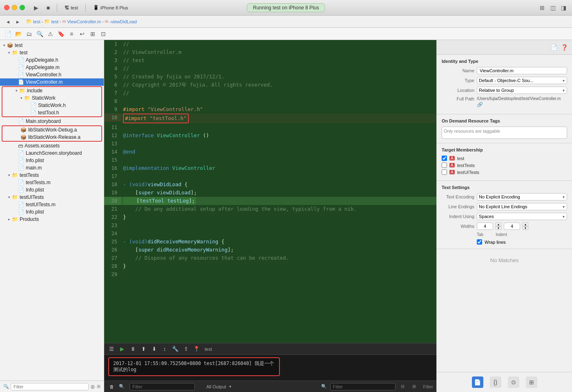 This screenshot has width=572, height=392. What do you see at coordinates (498, 225) in the screenshot?
I see `tab-up-btn: ▲` at bounding box center [498, 225].